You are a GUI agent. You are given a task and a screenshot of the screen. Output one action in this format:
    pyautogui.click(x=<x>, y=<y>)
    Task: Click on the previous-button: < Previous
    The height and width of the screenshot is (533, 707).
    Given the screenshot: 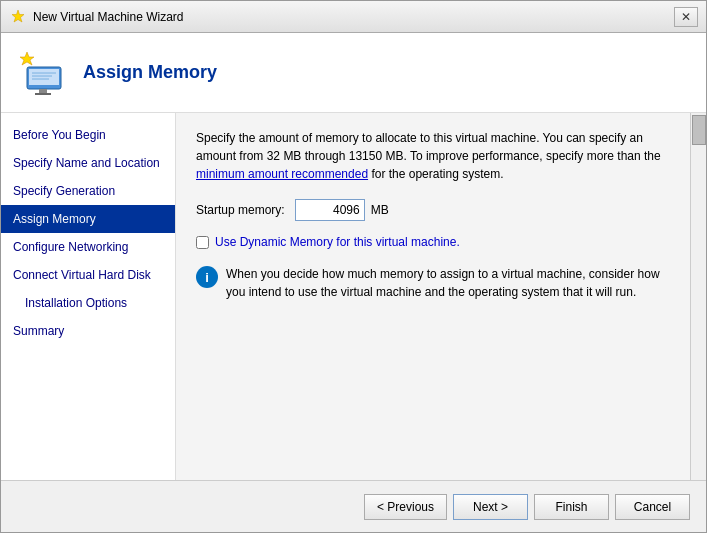 What is the action you would take?
    pyautogui.click(x=406, y=507)
    